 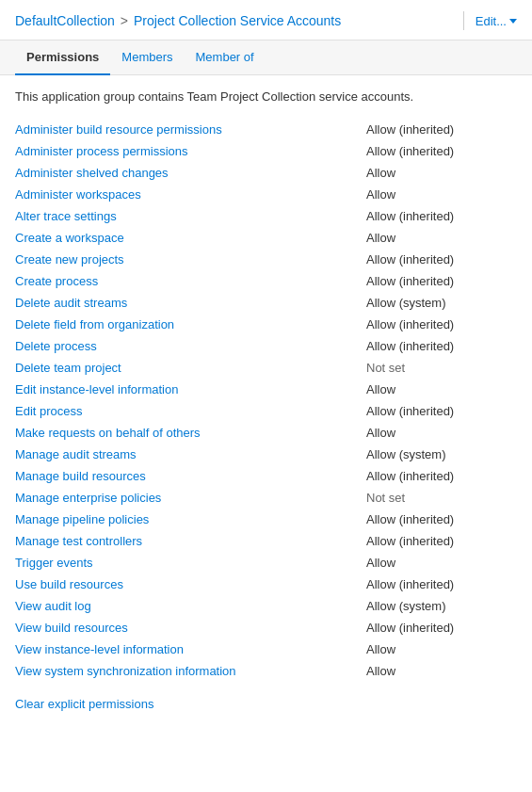 What do you see at coordinates (237, 21) in the screenshot?
I see `breadcrumb-current: Project Collection Service Accounts` at bounding box center [237, 21].